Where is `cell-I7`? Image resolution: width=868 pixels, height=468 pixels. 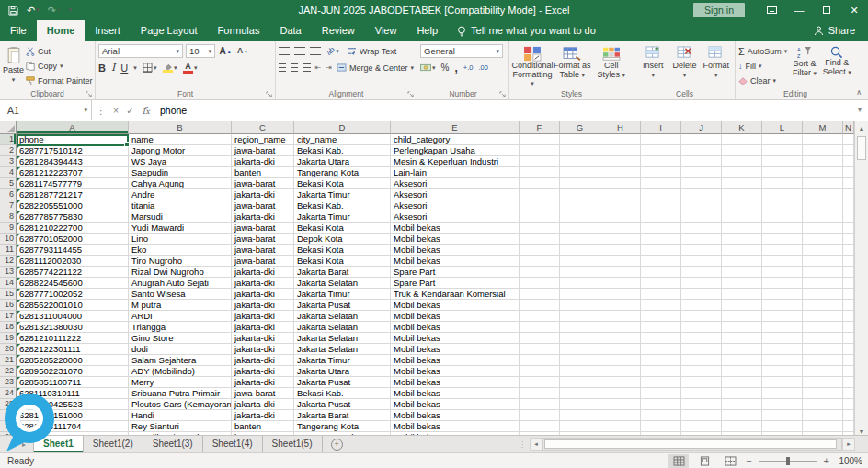 cell-I7 is located at coordinates (661, 206).